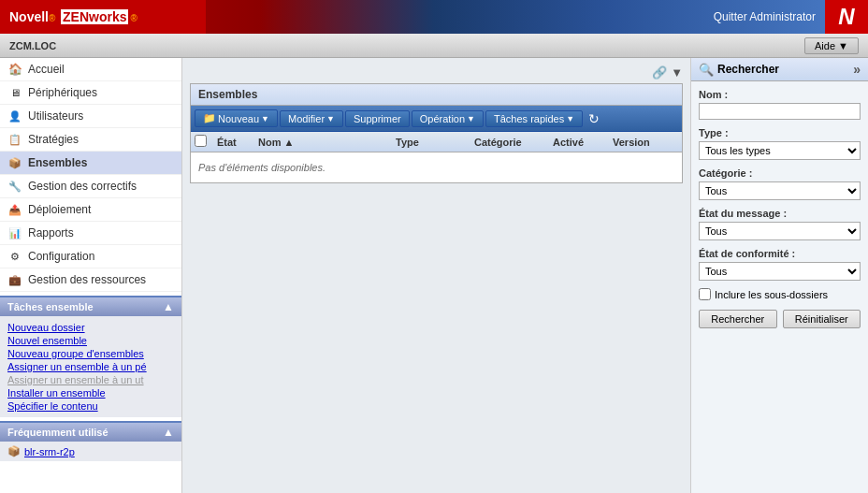  I want to click on refresh-icon: ↻, so click(594, 119).